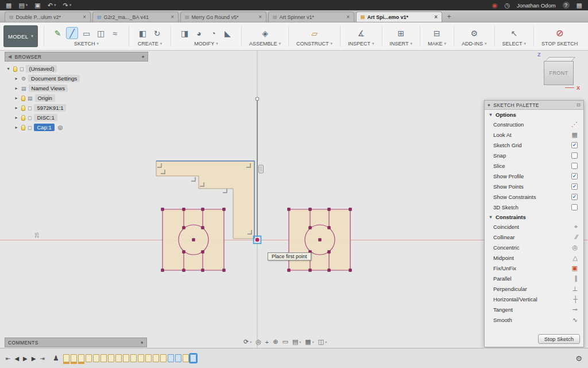  I want to click on grid-icon: ▦, so click(579, 5).